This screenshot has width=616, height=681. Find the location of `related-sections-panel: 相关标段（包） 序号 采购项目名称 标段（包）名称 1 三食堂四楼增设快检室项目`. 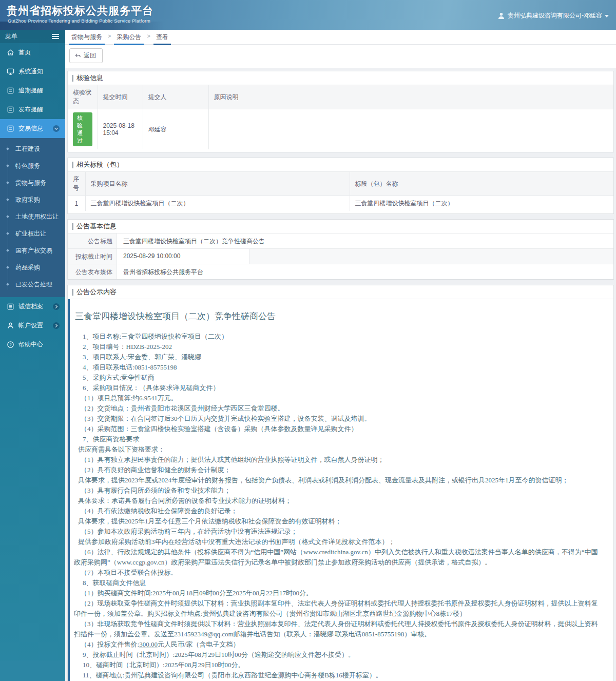

related-sections-panel: 相关标段（包） 序号 采购项目名称 标段（包）名称 1 三食堂四楼增设快检室项目 is located at coordinates (341, 186).